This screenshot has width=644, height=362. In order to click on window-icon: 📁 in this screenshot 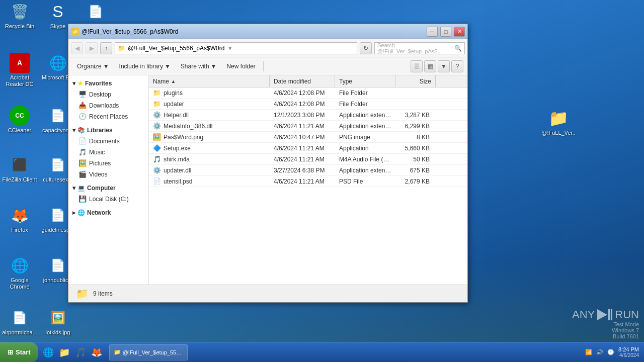, I will do `click(75, 32)`.